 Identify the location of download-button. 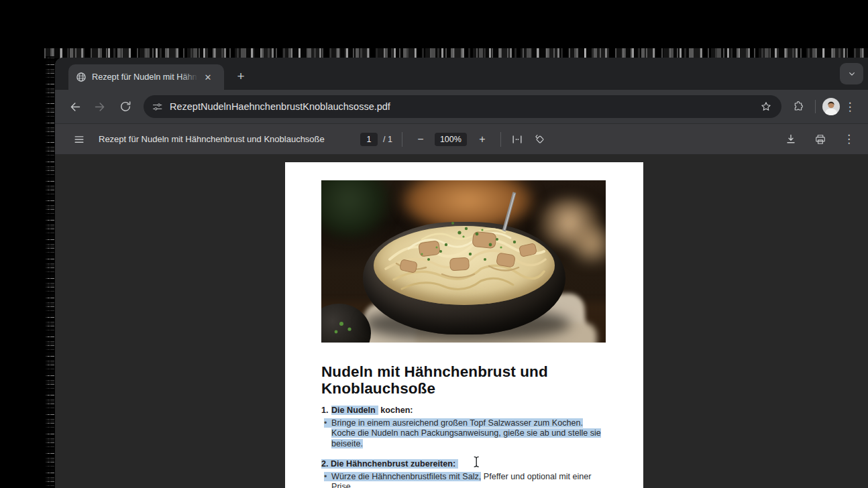
(791, 139).